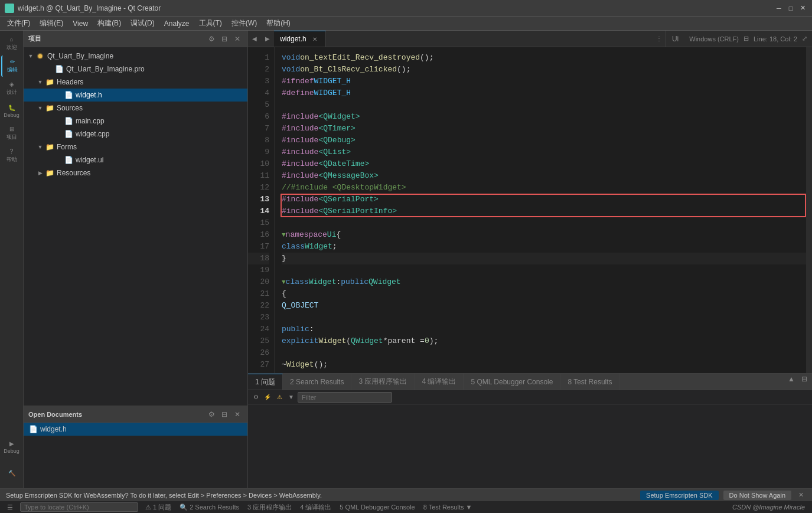 Image resolution: width=812 pixels, height=513 pixels. I want to click on menu-help: 帮助(H), so click(279, 24).